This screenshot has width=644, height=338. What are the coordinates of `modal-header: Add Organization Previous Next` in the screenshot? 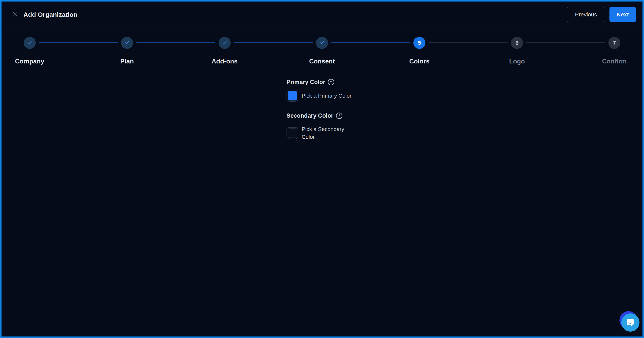 It's located at (322, 15).